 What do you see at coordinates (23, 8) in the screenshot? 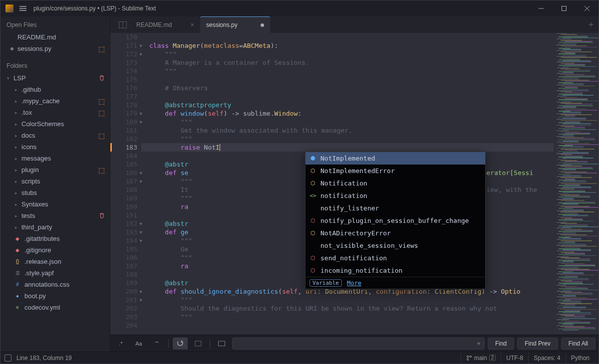
I see `hamburger-menu-icon` at bounding box center [23, 8].